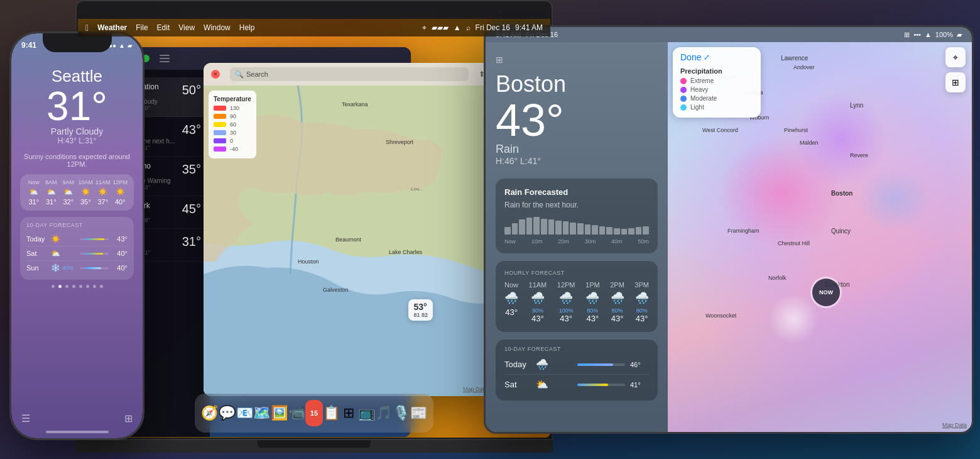  I want to click on iphone: 9:41 ●●● ▲ ▰ Seattle 31° Partly Cloudy H…, so click(77, 236).